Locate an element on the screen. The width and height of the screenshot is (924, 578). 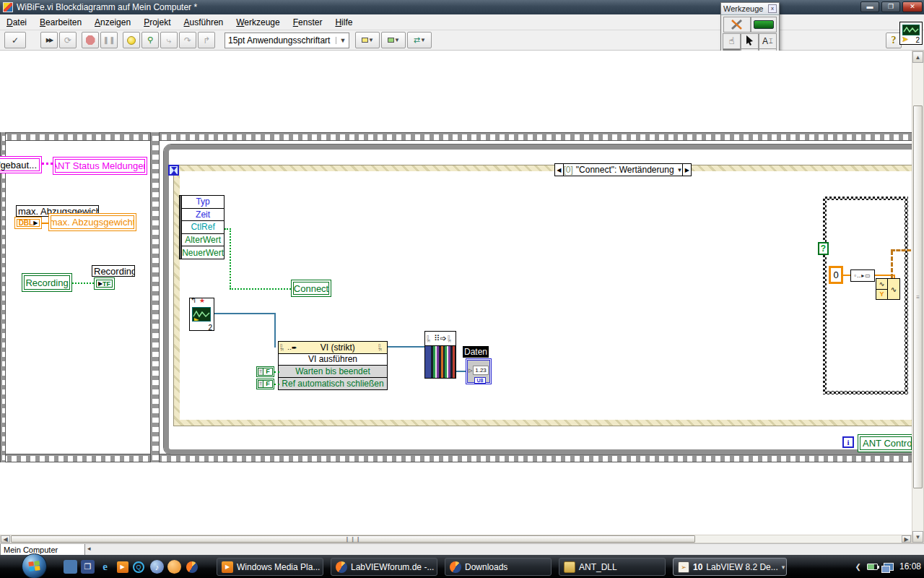
firefox-icon is located at coordinates (192, 566).